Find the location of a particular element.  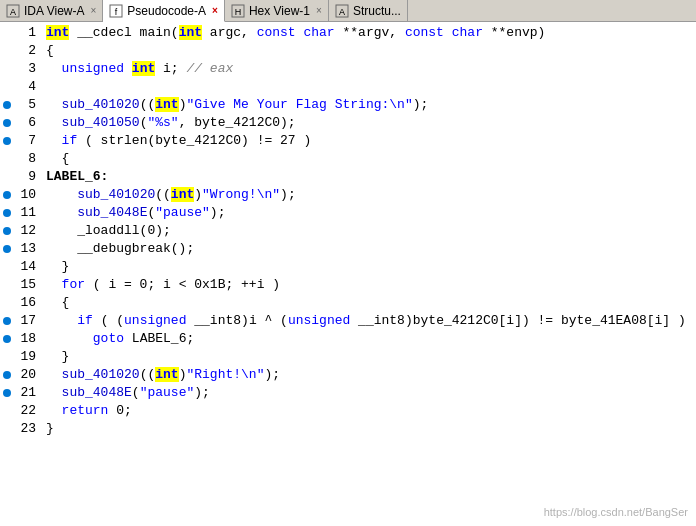

line-num-14: 14 is located at coordinates (28, 267).